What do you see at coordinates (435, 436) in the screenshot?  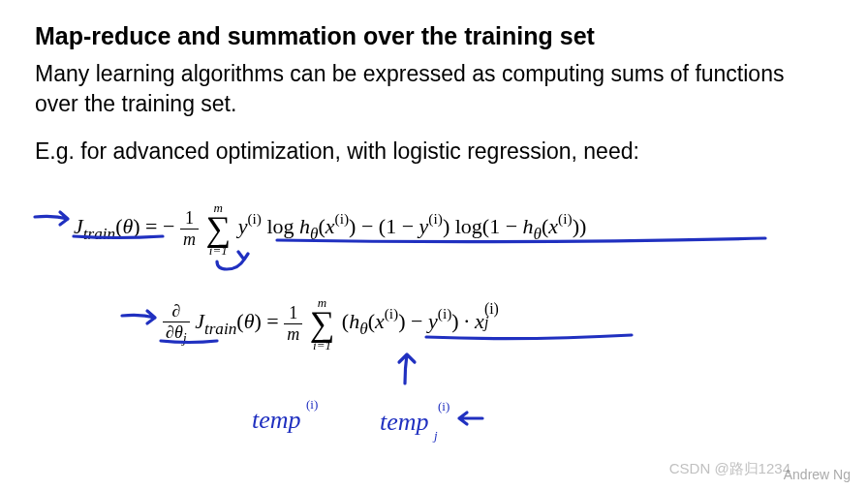 I see `handwritten-tempj-sub: j` at bounding box center [435, 436].